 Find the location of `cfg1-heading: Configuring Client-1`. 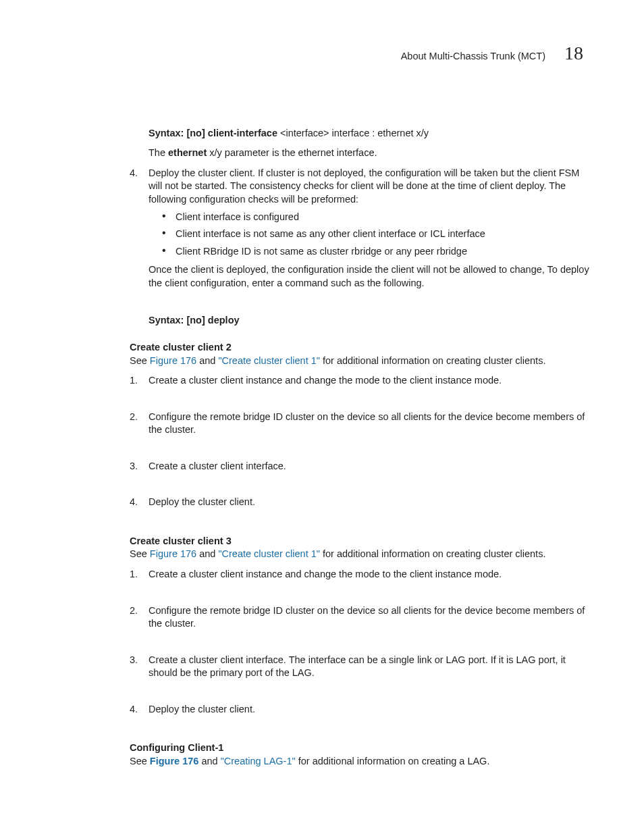

cfg1-heading: Configuring Client-1 is located at coordinates (360, 748).